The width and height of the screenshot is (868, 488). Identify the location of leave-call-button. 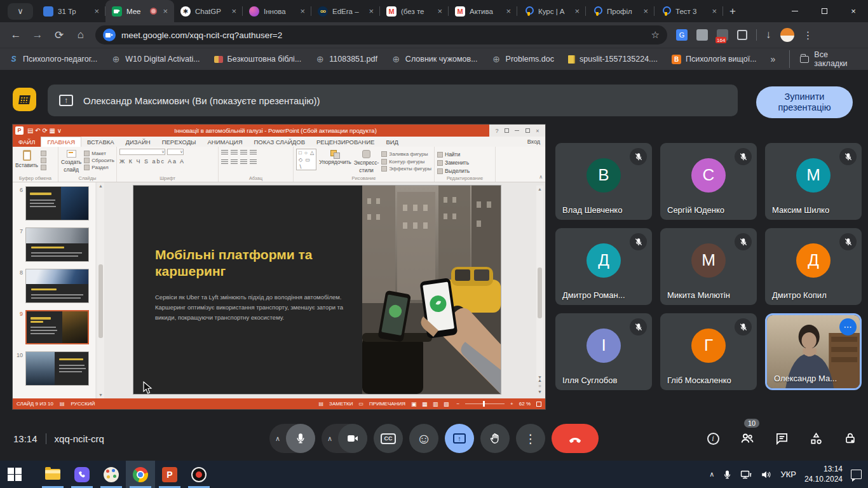
(575, 438).